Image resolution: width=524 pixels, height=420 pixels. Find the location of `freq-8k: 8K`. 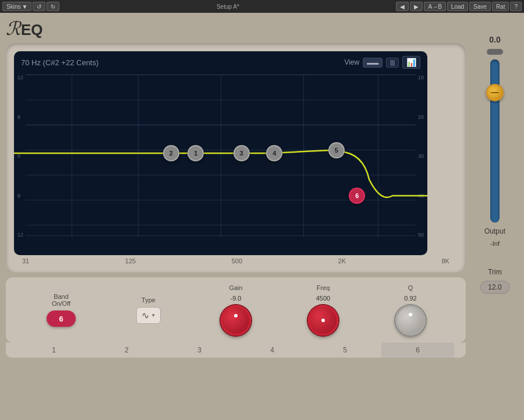

freq-8k: 8K is located at coordinates (446, 261).